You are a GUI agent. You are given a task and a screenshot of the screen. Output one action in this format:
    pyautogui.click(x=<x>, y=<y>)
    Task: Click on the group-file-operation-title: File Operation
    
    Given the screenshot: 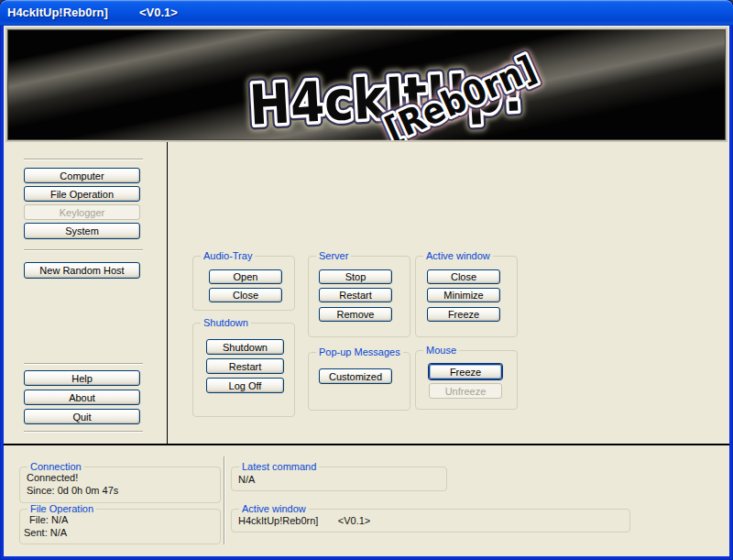 What is the action you would take?
    pyautogui.click(x=62, y=509)
    